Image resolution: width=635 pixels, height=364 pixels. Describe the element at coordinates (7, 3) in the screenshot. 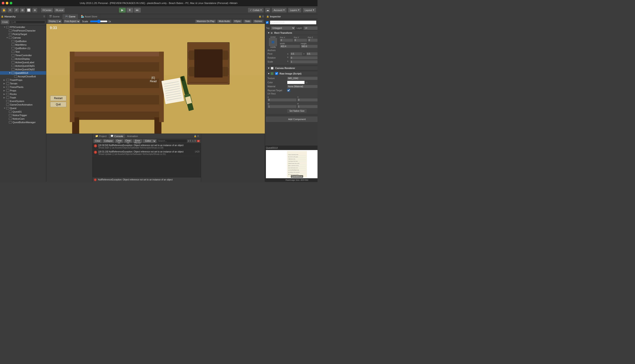

I see `minimize-button` at that location.